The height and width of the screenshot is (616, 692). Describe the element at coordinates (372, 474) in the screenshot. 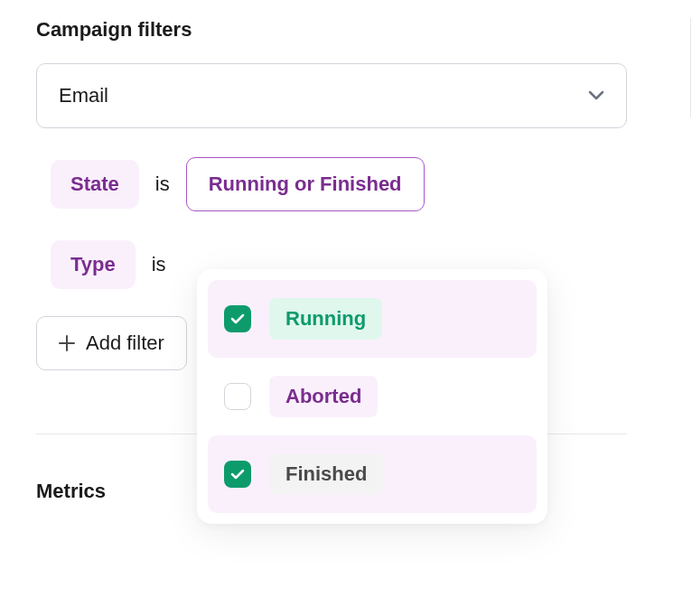

I see `state-option-row: Finished` at that location.